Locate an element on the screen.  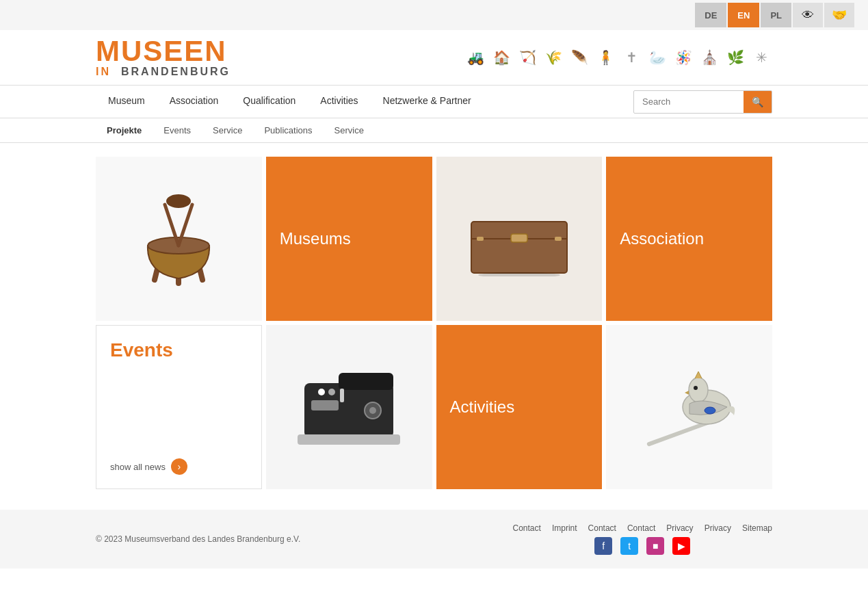
logo-main: BRANDENBURG is located at coordinates (176, 71).